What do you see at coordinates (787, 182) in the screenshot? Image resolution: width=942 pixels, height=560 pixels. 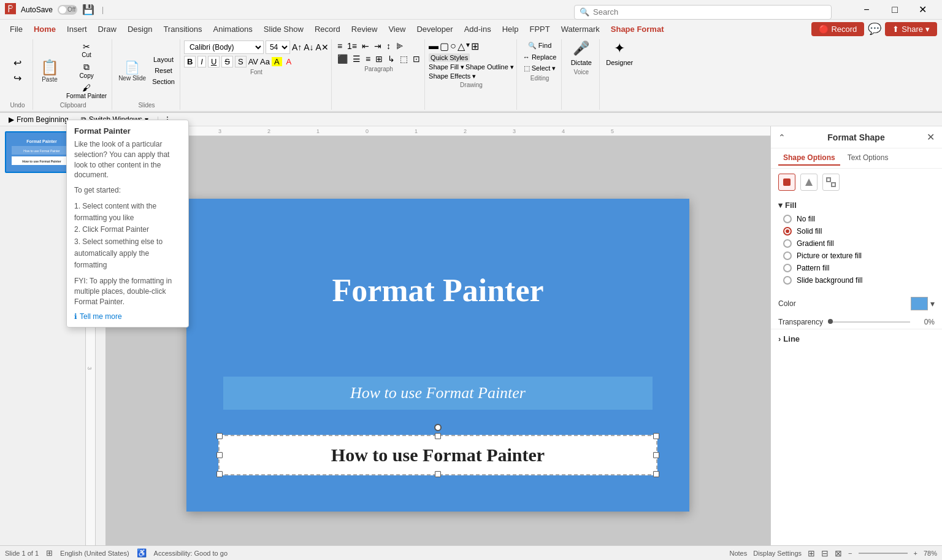 I see `fill-line-icon` at bounding box center [787, 182].